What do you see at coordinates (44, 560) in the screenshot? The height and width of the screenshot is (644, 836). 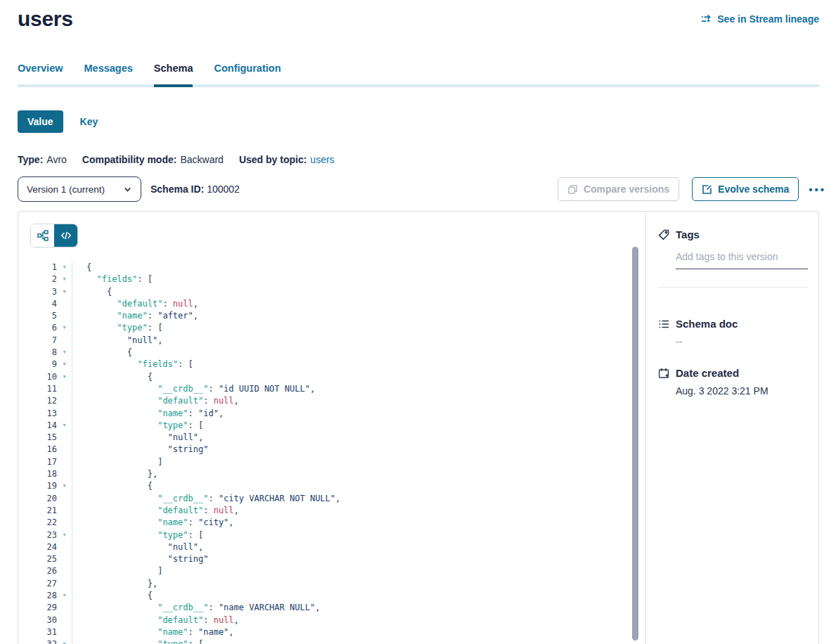 I see `line-number: 25` at bounding box center [44, 560].